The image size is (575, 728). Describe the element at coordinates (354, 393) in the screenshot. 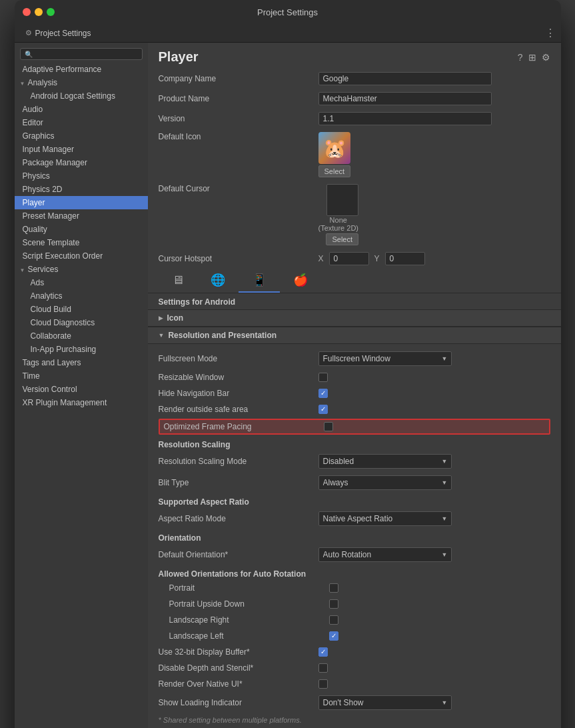

I see `hide-nav-bar-row: Hide Navigation Bar` at that location.